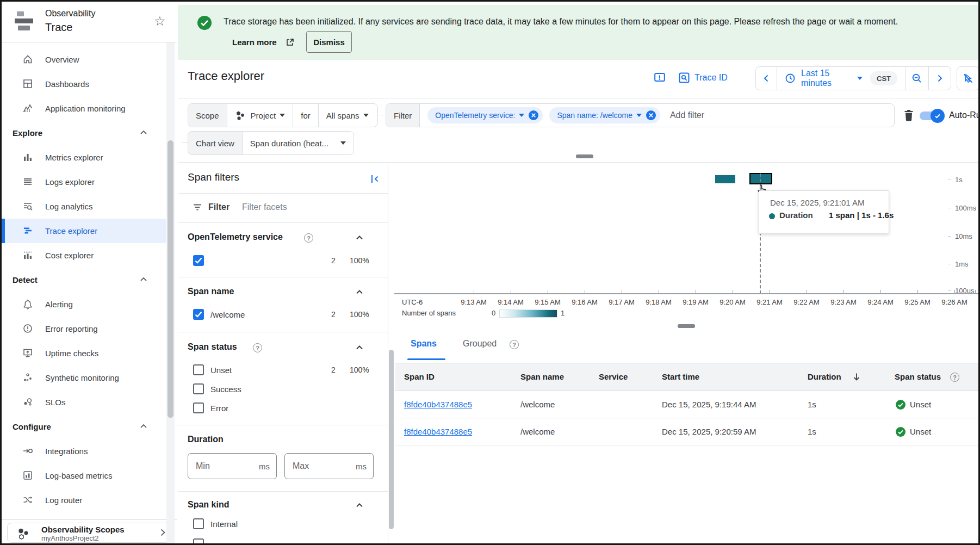 This screenshot has width=980, height=545. What do you see at coordinates (772, 216) in the screenshot?
I see `series-dot` at bounding box center [772, 216].